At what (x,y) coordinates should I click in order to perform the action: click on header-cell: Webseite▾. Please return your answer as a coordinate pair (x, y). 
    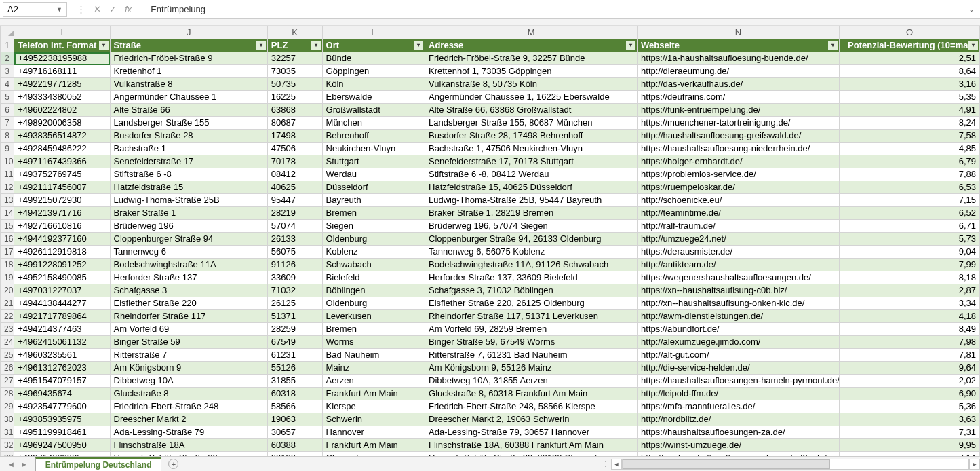
    Looking at the image, I should click on (739, 46).